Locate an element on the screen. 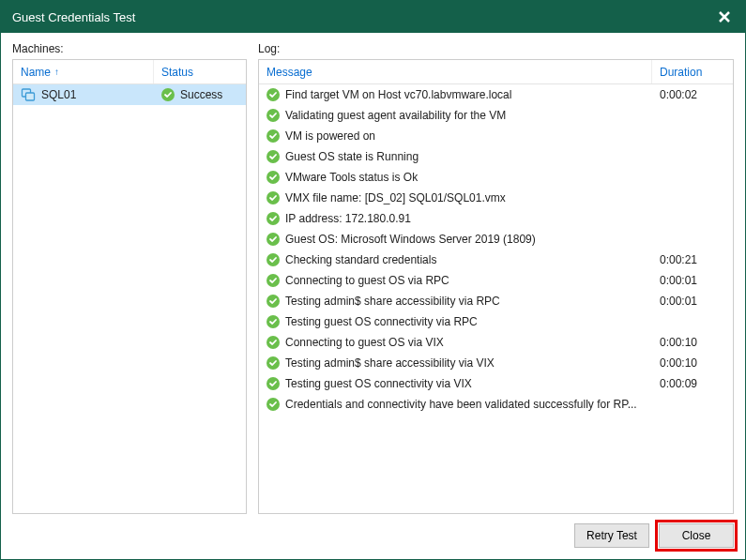  log-message: Testing admin$ share accessibility via V… is located at coordinates (390, 363).